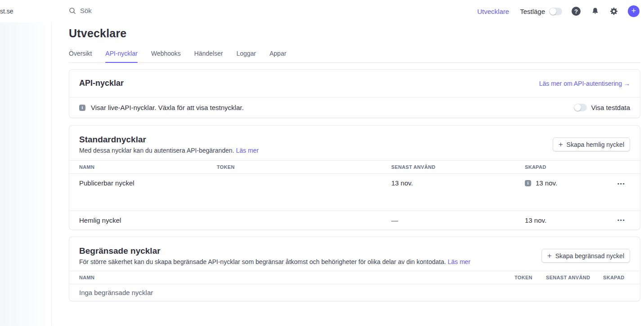 The width and height of the screenshot is (644, 326). I want to click on tab-loggar: Loggar, so click(246, 56).